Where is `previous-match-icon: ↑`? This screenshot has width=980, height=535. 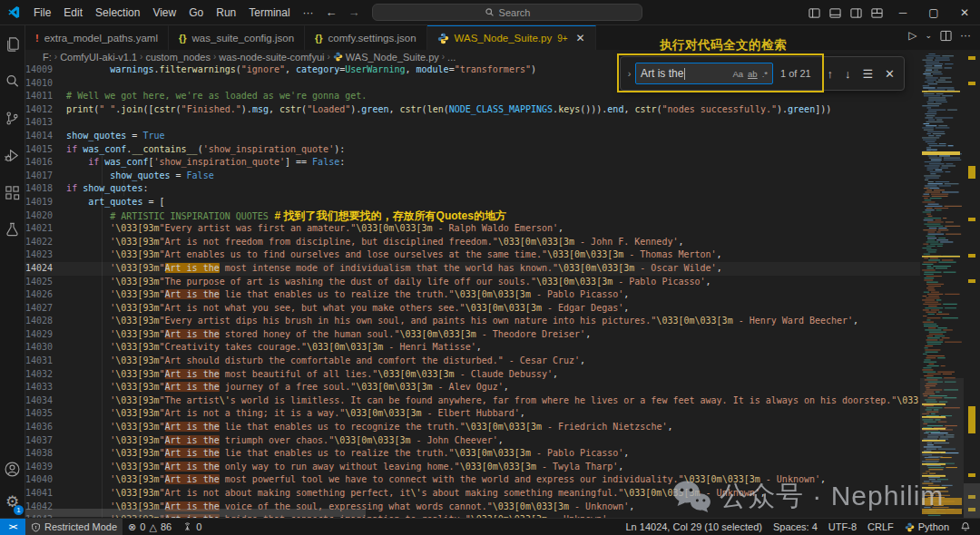 previous-match-icon: ↑ is located at coordinates (829, 74).